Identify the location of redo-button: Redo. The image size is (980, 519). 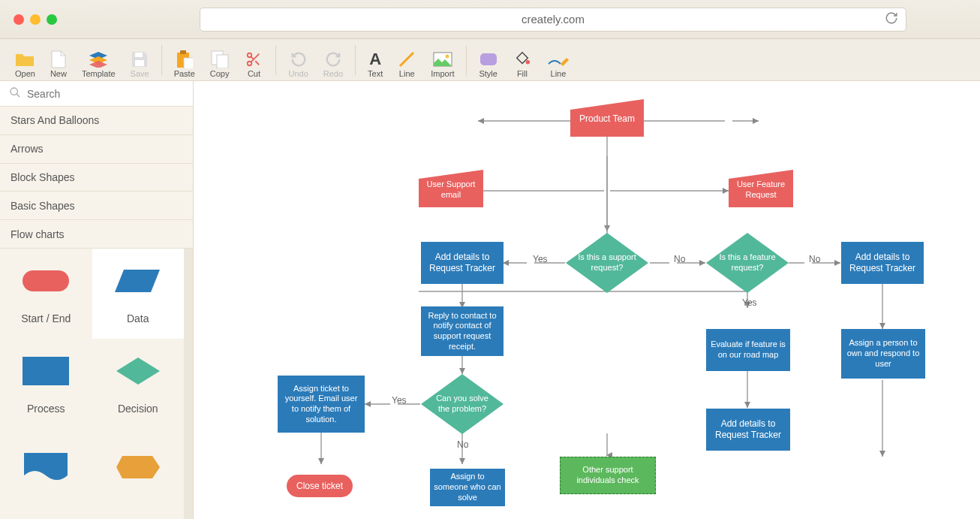
(333, 60).